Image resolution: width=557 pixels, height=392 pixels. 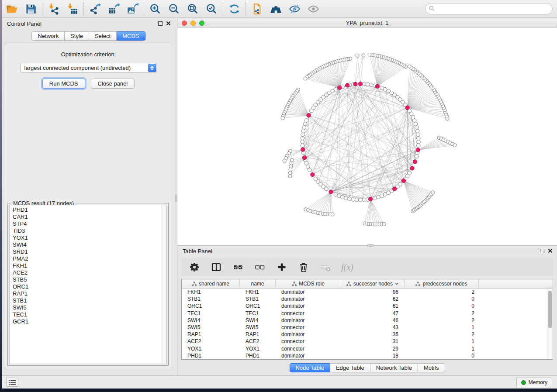 What do you see at coordinates (12, 9) in the screenshot?
I see `open-folder-icon` at bounding box center [12, 9].